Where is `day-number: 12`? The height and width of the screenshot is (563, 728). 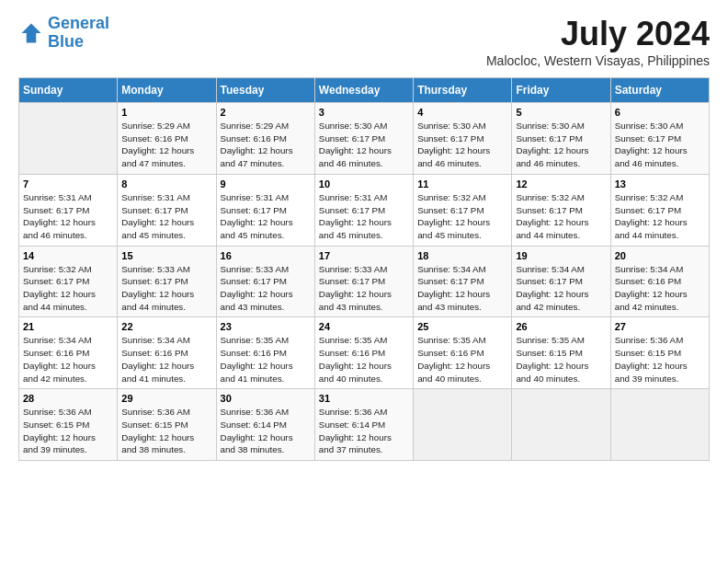
day-number: 12 is located at coordinates (561, 184).